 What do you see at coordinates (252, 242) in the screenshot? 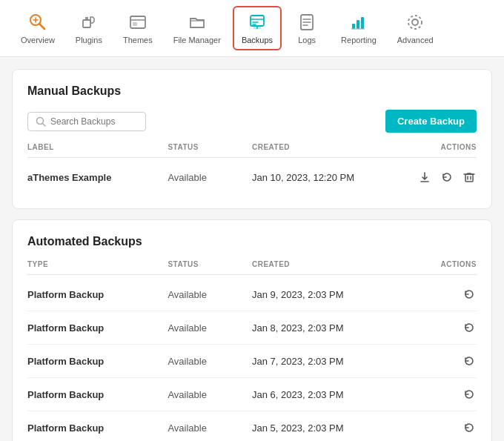
I see `automated-backups-title: Automated Backups` at bounding box center [252, 242].